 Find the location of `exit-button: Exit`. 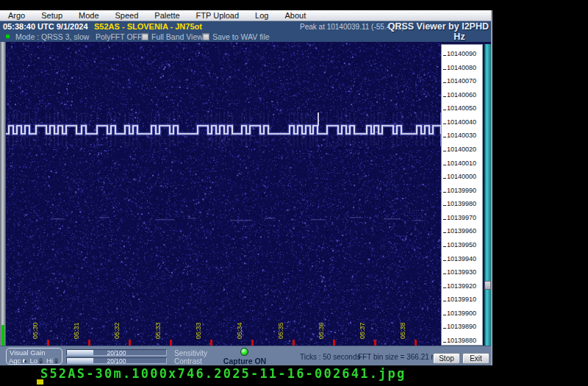

exit-button: Exit is located at coordinates (476, 359).